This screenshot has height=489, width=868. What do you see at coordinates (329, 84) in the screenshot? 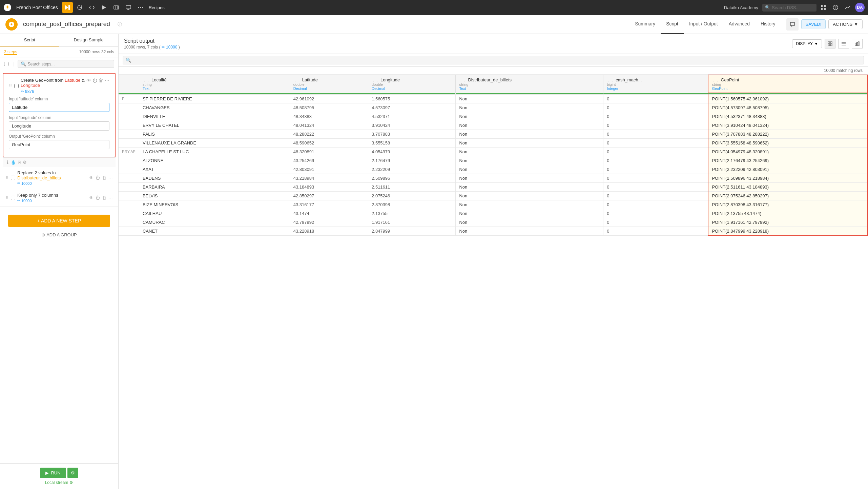
I see `col-header-latitude: ⋮⋮Latitude double Decimal` at bounding box center [329, 84].